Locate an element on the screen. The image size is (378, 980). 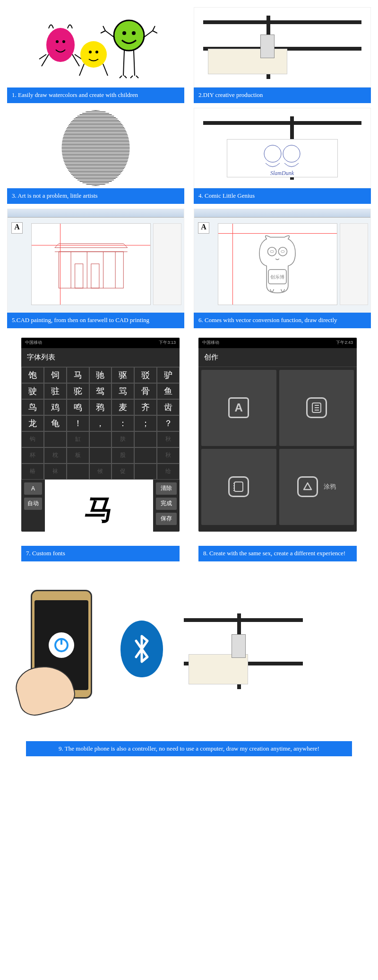
feature-6: 创乐博 A 6. Comes with vector conversion fu… is located at coordinates (283, 269).